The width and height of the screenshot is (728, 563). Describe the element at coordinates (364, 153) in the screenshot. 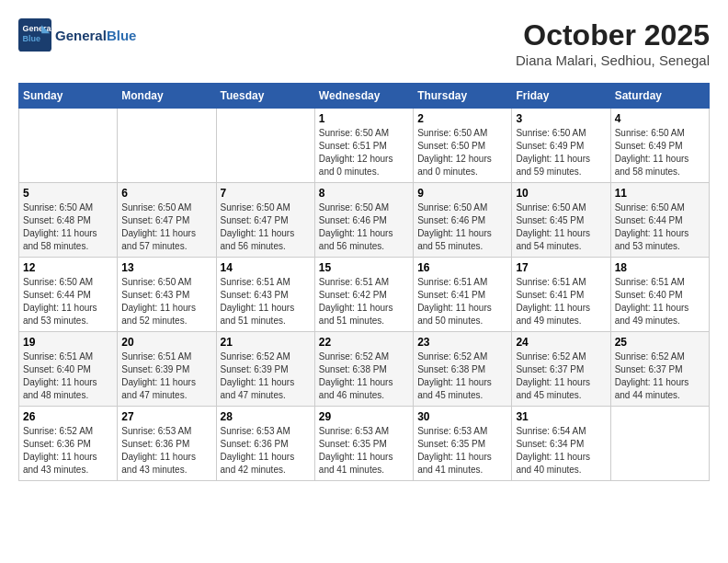

I see `day-info: Sunrise: 6:50 AM Sunset: 6:51 PM Dayligh…` at that location.